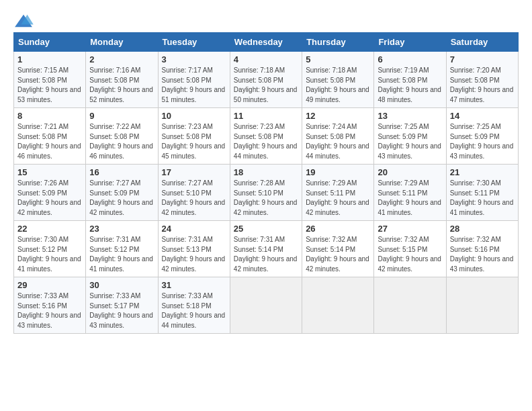 Image resolution: width=532 pixels, height=411 pixels. I want to click on day-number: 15, so click(50, 172).